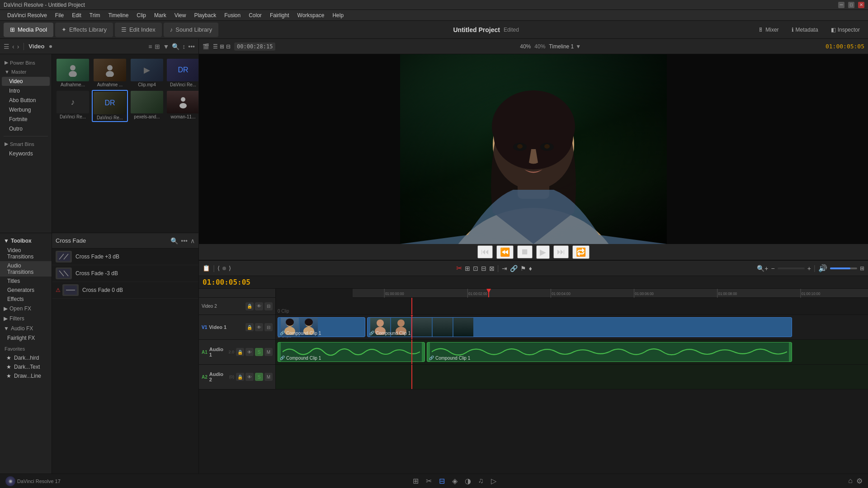 This screenshot has width=868, height=488. What do you see at coordinates (861, 5) in the screenshot?
I see `close-button: ✕` at bounding box center [861, 5].